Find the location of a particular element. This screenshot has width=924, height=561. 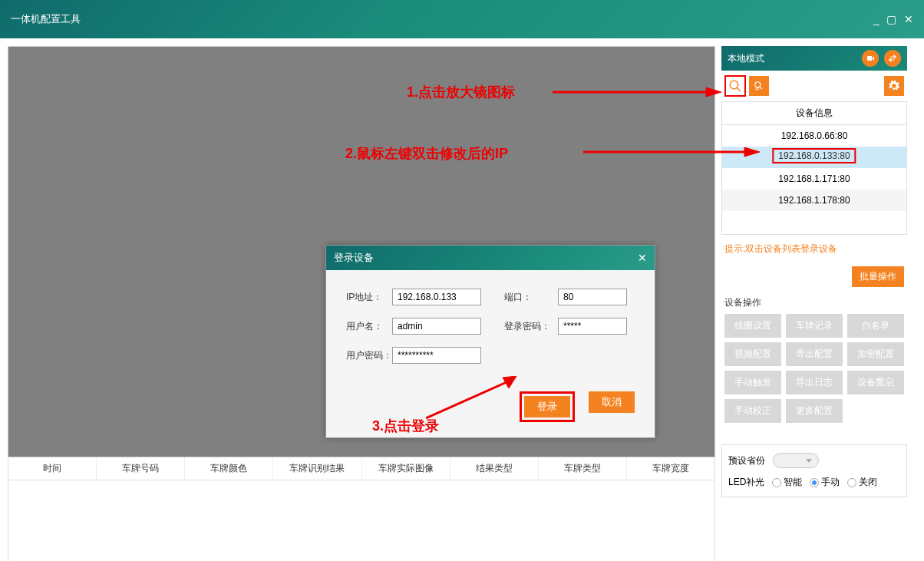

preset-province-label: 预设省份 is located at coordinates (747, 460).